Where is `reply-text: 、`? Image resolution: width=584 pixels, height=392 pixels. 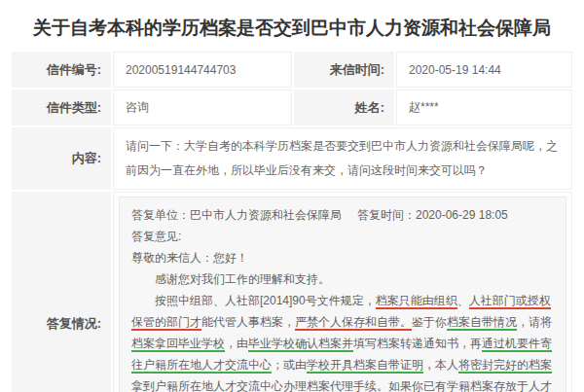 reply-text: 、 is located at coordinates (463, 301).